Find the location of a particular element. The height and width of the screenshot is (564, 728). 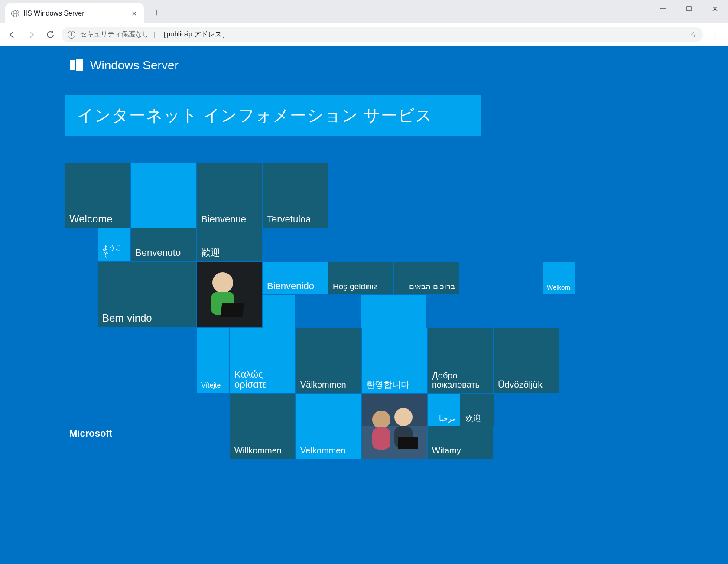

info-icon: i is located at coordinates (72, 35).